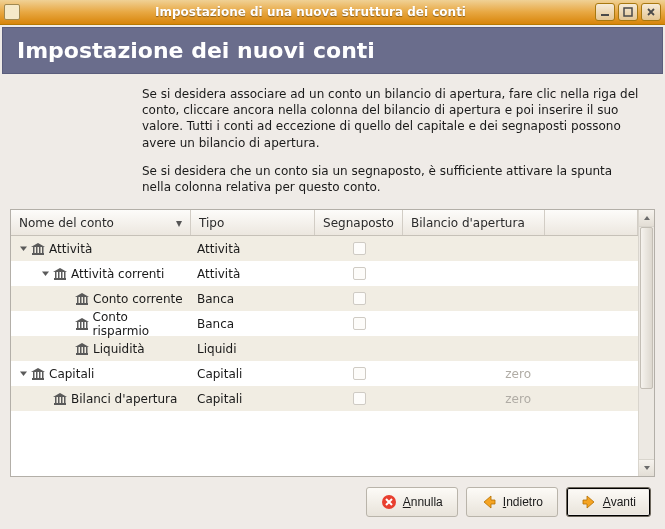 The image size is (665, 529). Describe the element at coordinates (332, 50) in the screenshot. I see `page-title: Impostazione dei nuovi conti` at that location.